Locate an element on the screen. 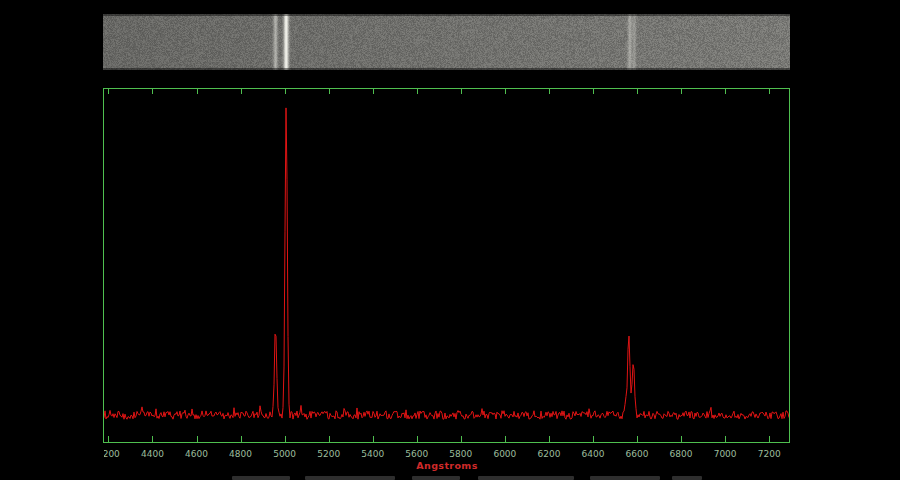  x-tick-label: 4400 is located at coordinates (152, 454).